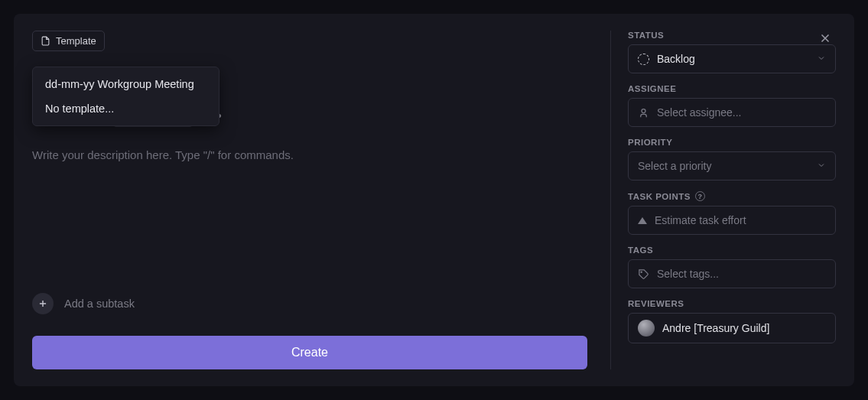  I want to click on create-button: Create, so click(310, 353).